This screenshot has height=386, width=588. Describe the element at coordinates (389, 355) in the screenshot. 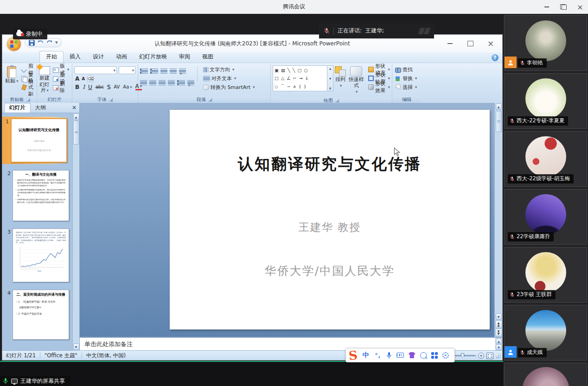

I see `voice-input-icon` at that location.